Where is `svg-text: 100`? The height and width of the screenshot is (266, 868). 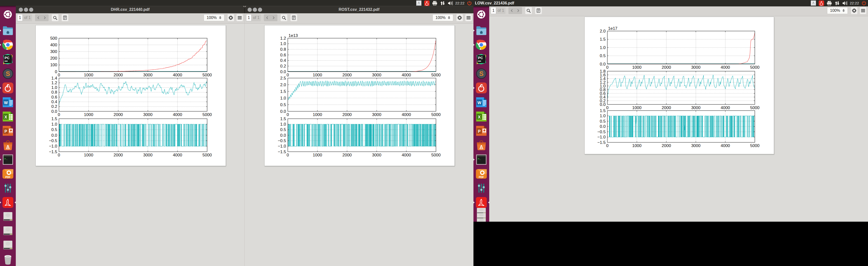
svg-text: 100 is located at coordinates (54, 65).